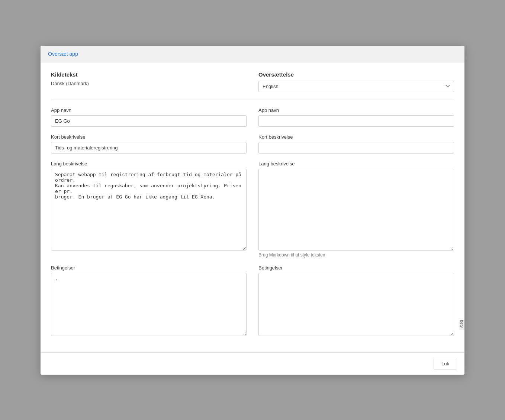 The image size is (505, 420). What do you see at coordinates (356, 210) in the screenshot?
I see `translation-long-desc-textarea` at bounding box center [356, 210].